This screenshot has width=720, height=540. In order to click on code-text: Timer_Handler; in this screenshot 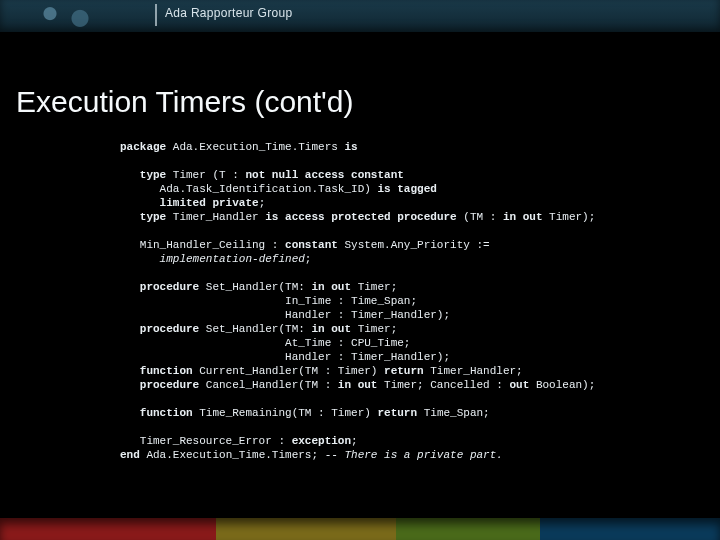, I will do `click(474, 371)`.